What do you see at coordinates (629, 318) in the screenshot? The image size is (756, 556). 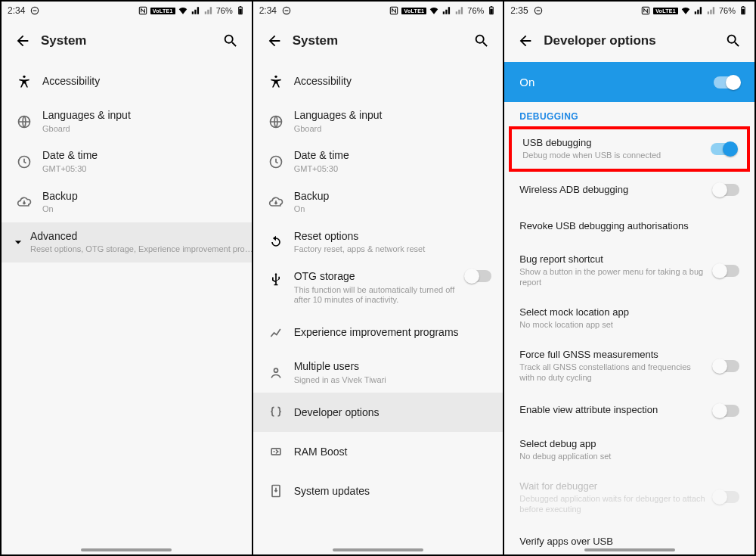 I see `row-mock-location: Select mock location app No mock locatio…` at bounding box center [629, 318].